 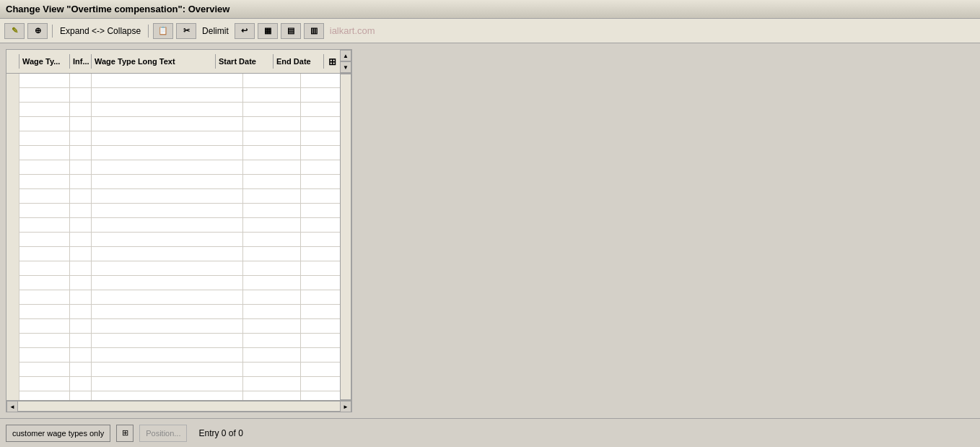 What do you see at coordinates (291, 31) in the screenshot?
I see `table2-button: ▤` at bounding box center [291, 31].